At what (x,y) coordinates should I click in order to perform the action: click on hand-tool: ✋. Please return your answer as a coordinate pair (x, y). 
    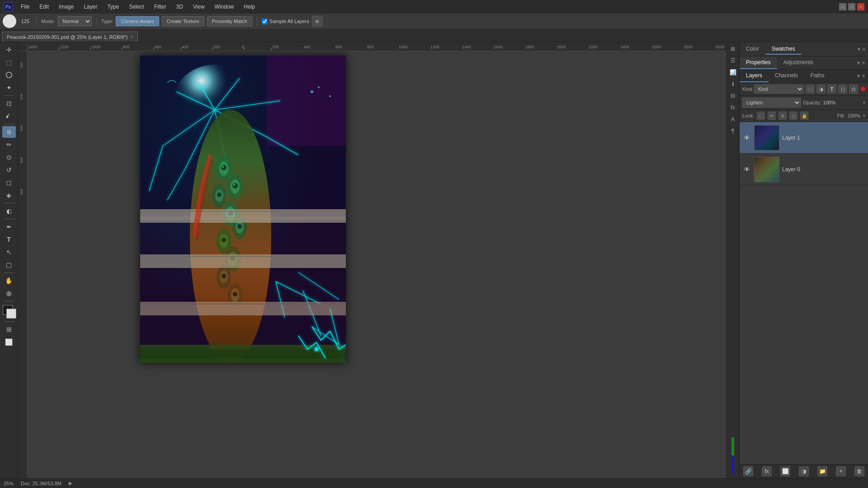
    Looking at the image, I should click on (9, 281).